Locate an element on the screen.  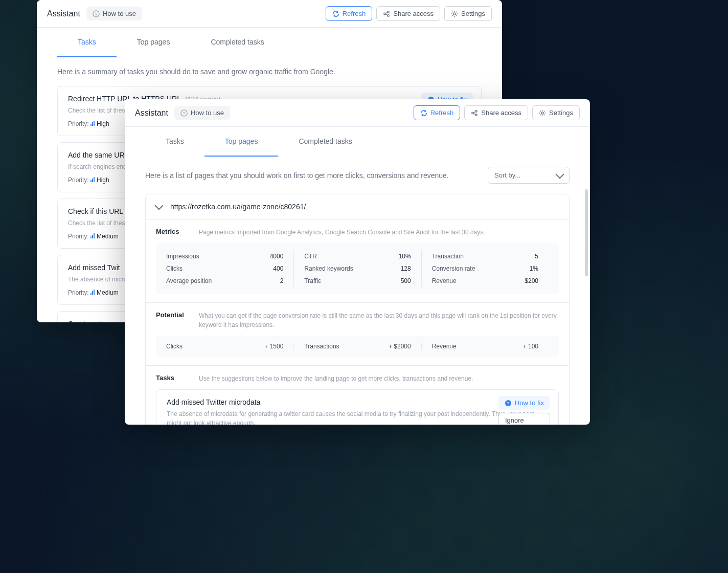
metrics-grid: Impressions4000 Clicks400 Average positi… is located at coordinates (357, 269).